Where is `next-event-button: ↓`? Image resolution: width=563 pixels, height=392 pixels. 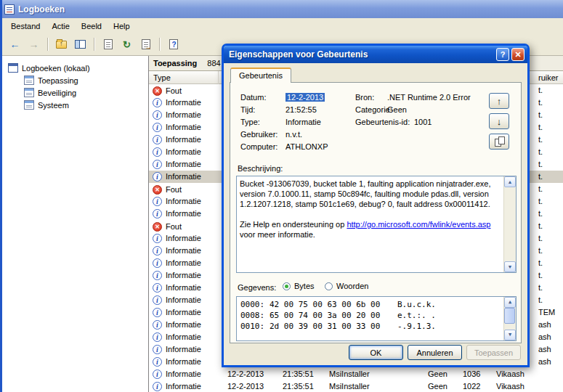 next-event-button: ↓ is located at coordinates (499, 121).